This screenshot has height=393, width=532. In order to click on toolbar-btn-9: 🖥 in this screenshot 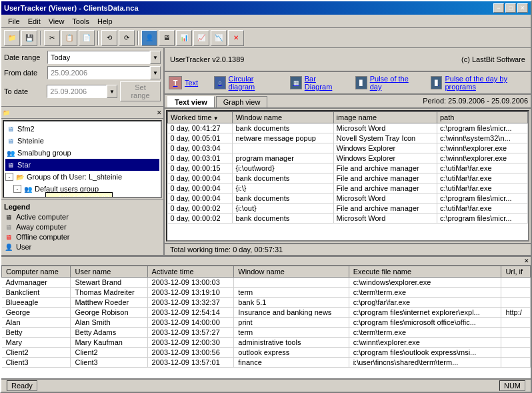, I will do `click(167, 38)`.